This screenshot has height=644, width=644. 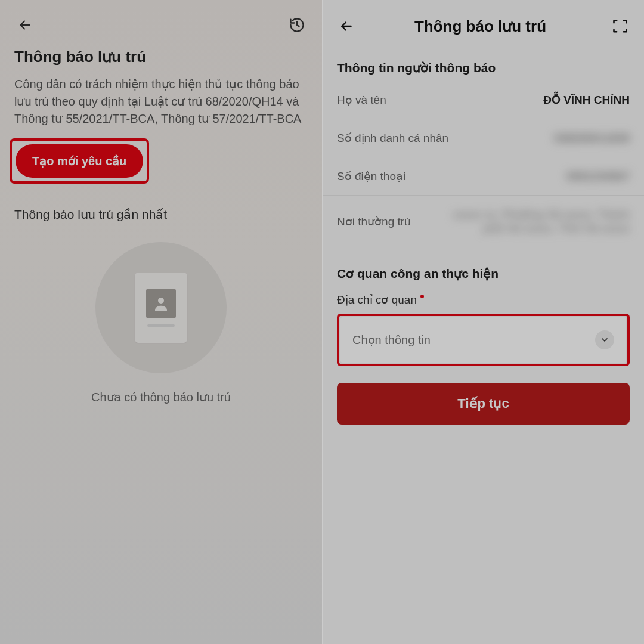 I want to click on card-line, so click(x=161, y=326).